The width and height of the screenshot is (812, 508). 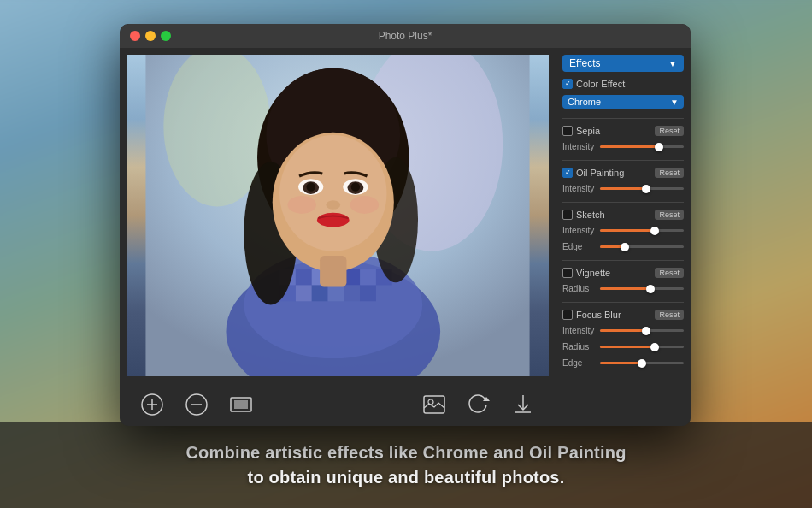 What do you see at coordinates (673, 63) in the screenshot?
I see `effects-dropdown-arrow: ▼` at bounding box center [673, 63].